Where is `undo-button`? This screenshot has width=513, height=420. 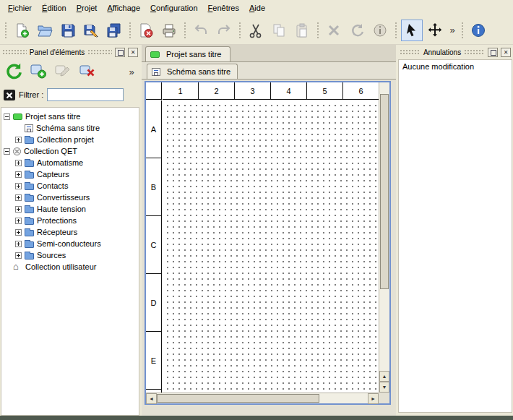
undo-button is located at coordinates (201, 30).